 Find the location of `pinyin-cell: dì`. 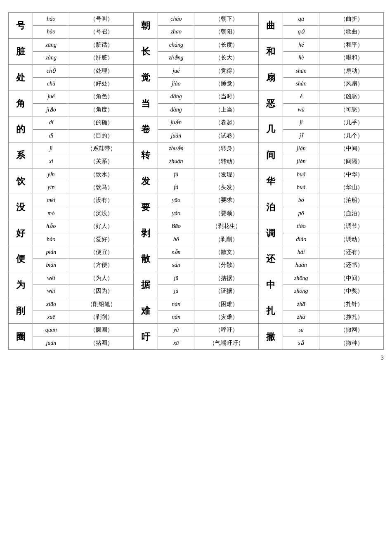

pinyin-cell: dì is located at coordinates (51, 135).